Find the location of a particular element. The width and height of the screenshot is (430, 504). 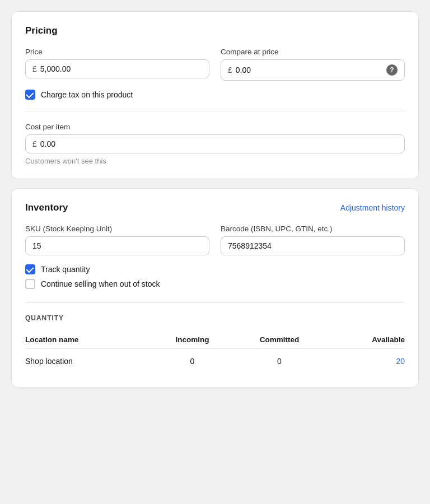

quantity-table-header-row: Location name Incoming Committed Availab… is located at coordinates (215, 340).